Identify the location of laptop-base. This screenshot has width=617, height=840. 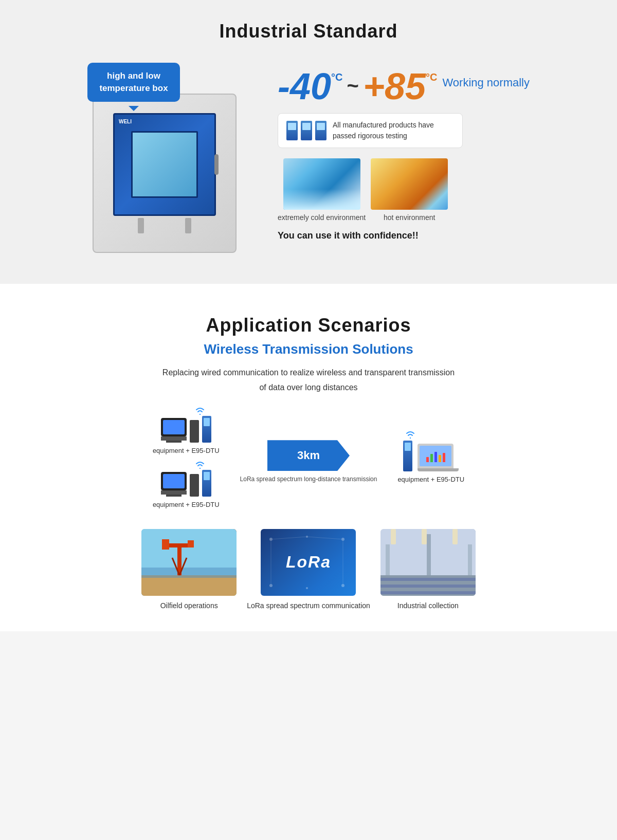
(438, 470).